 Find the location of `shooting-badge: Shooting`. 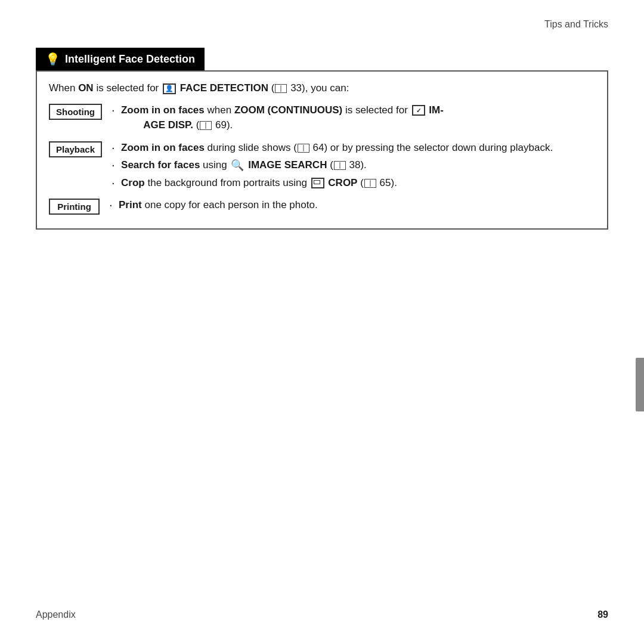

shooting-badge: Shooting is located at coordinates (75, 112).